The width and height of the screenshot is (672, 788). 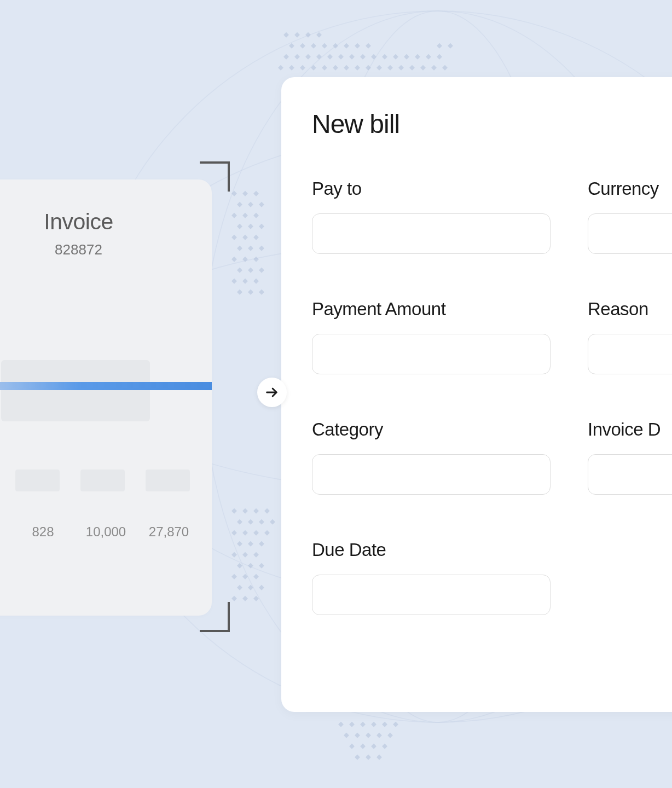 What do you see at coordinates (431, 189) in the screenshot?
I see `pay-to-label: Pay to` at bounding box center [431, 189].